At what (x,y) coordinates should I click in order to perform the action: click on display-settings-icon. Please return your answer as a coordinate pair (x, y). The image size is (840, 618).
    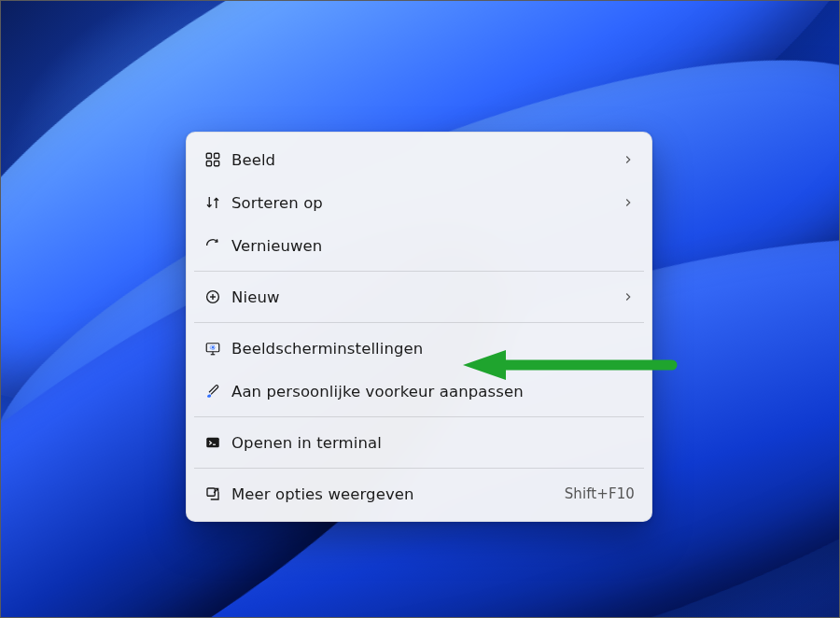
    Looking at the image, I should click on (213, 348).